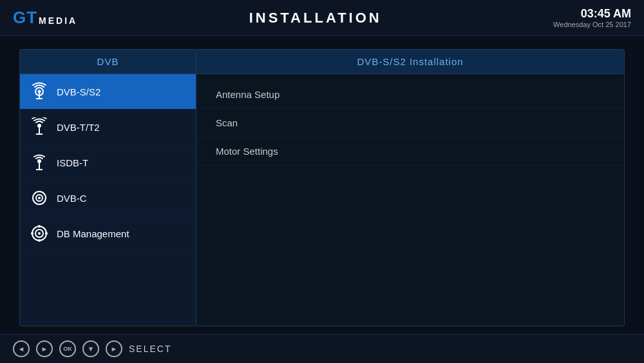  Describe the element at coordinates (410, 123) in the screenshot. I see `sub-item-scan: Scan` at that location.